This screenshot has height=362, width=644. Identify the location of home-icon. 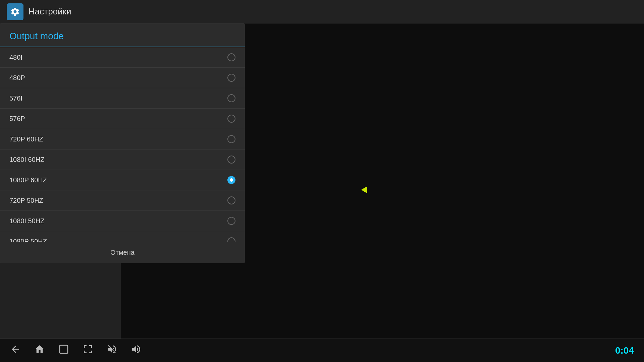
(40, 351).